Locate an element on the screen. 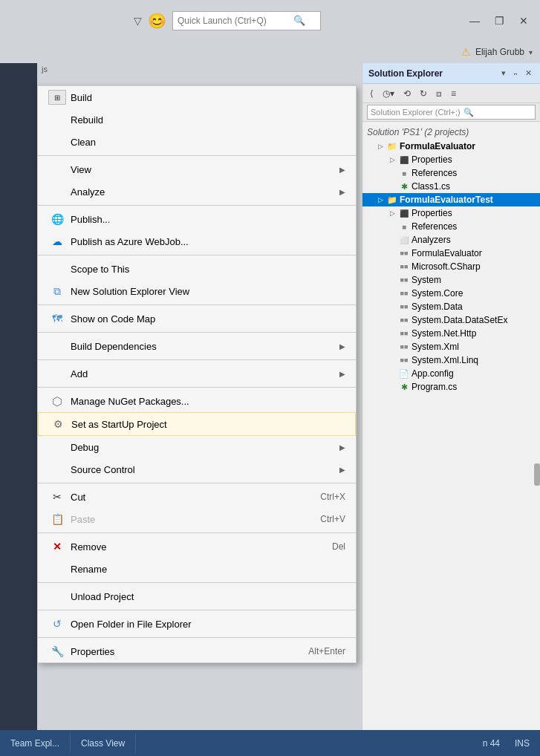  expand-icon-props2: ▷ is located at coordinates (392, 213).